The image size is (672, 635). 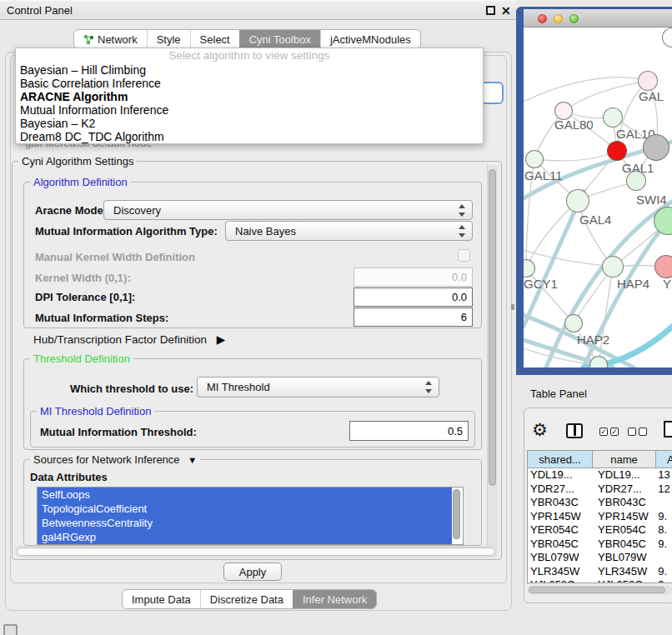 I want to click on table-row: YBR043CYBR043C, so click(x=600, y=503).